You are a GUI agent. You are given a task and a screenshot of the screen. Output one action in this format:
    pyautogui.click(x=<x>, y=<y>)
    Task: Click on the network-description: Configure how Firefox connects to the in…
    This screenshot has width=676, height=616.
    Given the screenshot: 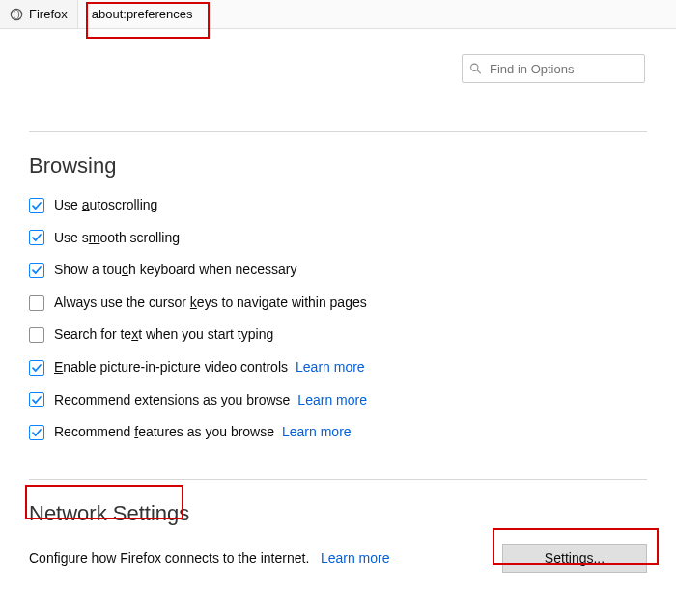 What is the action you would take?
    pyautogui.click(x=169, y=558)
    